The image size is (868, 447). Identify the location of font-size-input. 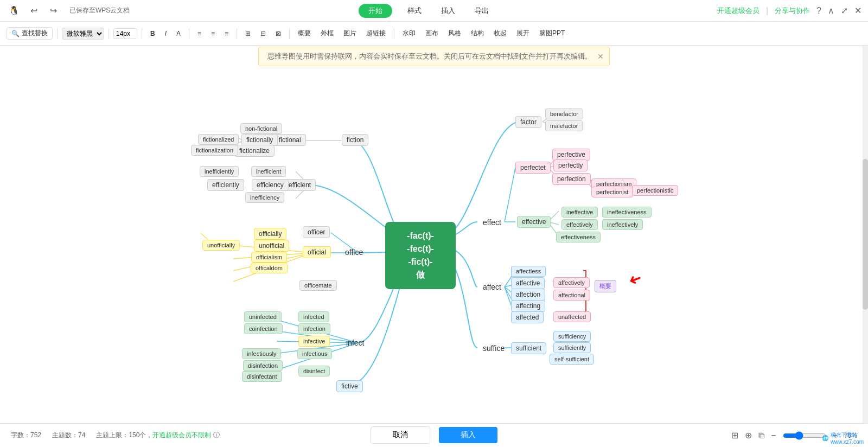
(125, 34).